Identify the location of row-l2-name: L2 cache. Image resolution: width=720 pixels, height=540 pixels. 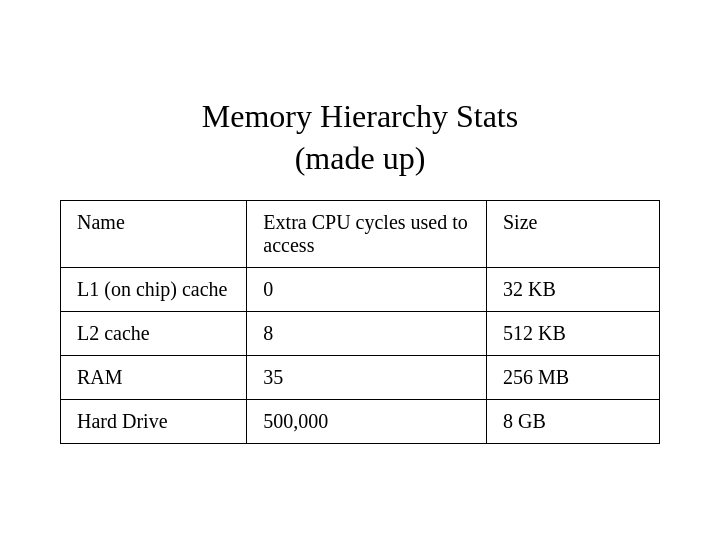
(154, 333).